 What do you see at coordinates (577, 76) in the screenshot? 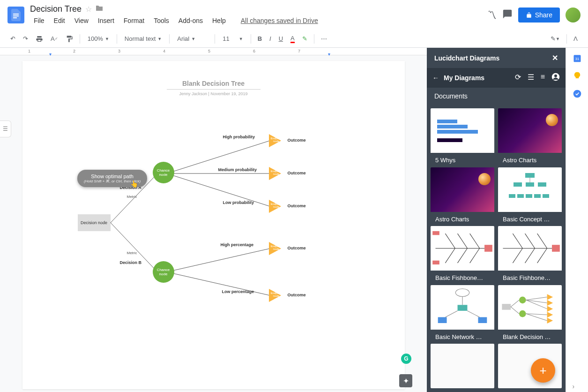
I see `keep-icon` at bounding box center [577, 76].